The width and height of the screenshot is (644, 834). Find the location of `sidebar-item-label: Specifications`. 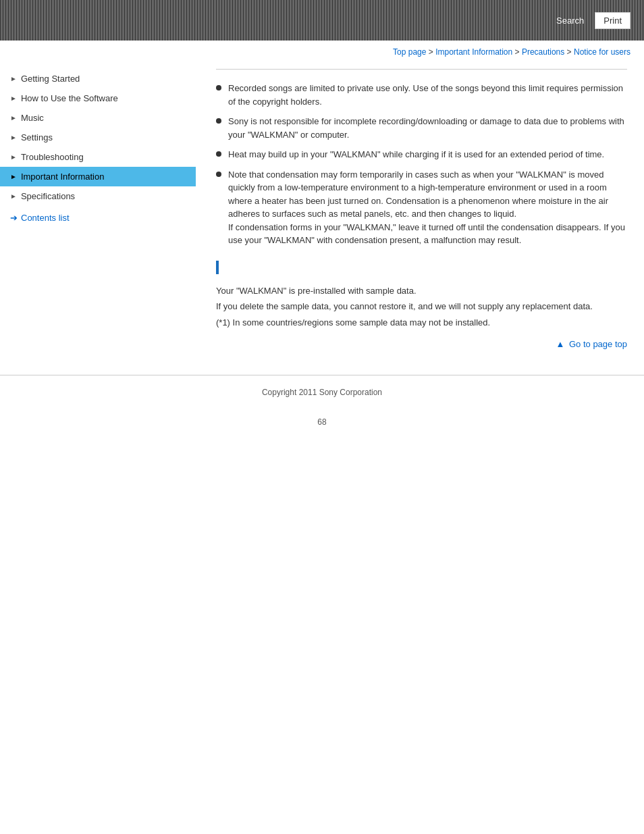

sidebar-item-label: Specifications is located at coordinates (48, 196).